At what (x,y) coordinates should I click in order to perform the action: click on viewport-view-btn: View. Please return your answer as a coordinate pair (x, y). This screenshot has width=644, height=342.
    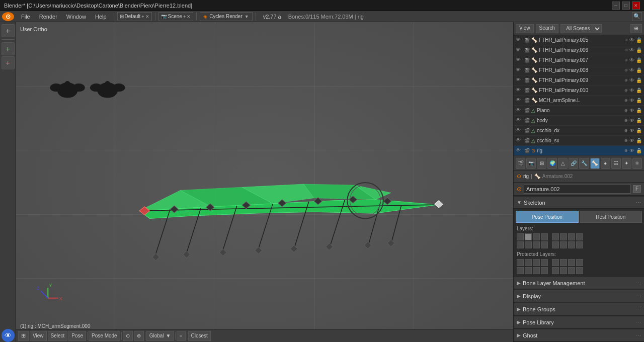
    Looking at the image, I should click on (38, 336).